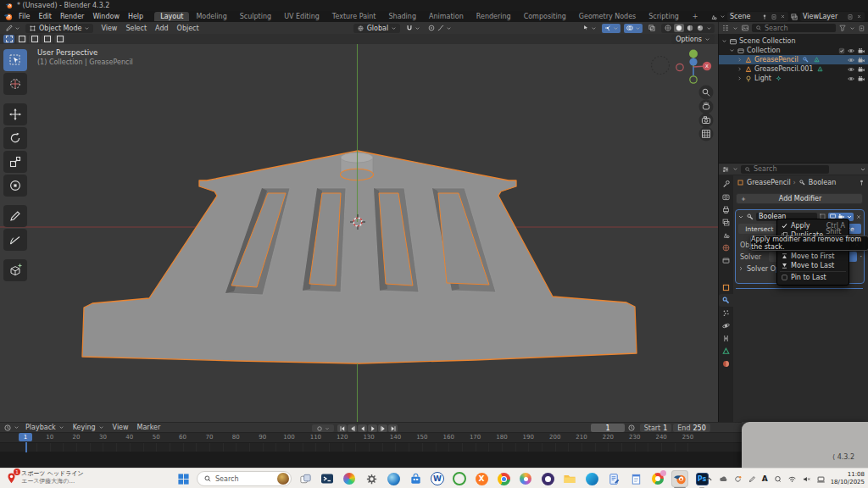 This screenshot has height=488, width=868. Describe the element at coordinates (765, 479) in the screenshot. I see `tray-ime-a-icon: A` at that location.